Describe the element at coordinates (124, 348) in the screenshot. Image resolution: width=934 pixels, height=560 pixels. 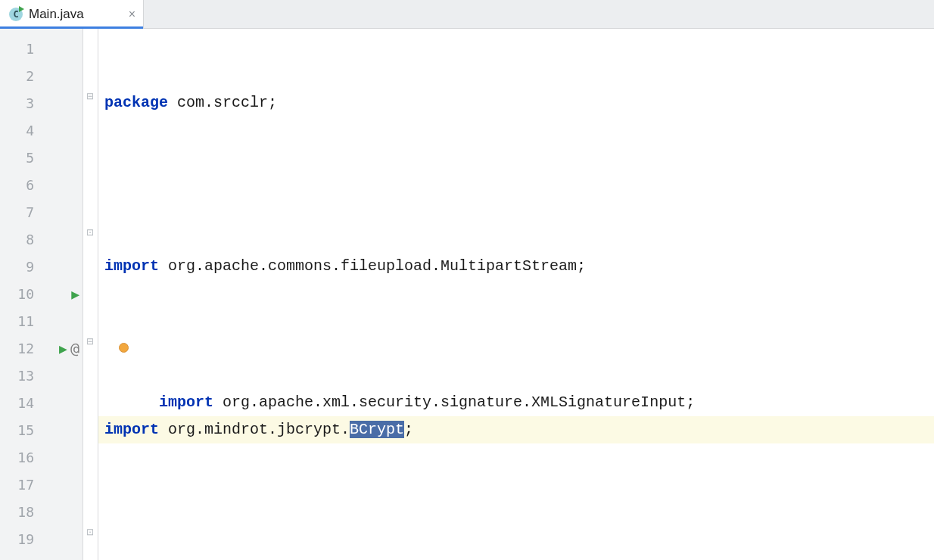
I see `warning-gutter-icon` at that location.